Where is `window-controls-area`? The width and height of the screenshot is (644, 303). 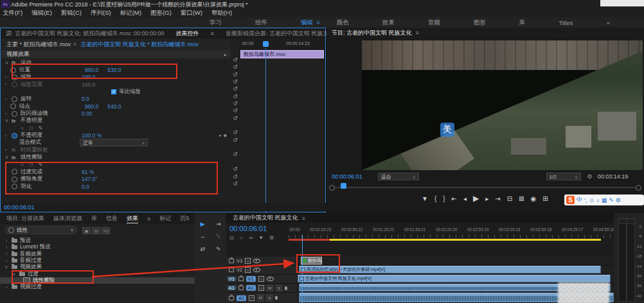
window-controls-area is located at coordinates (622, 3).